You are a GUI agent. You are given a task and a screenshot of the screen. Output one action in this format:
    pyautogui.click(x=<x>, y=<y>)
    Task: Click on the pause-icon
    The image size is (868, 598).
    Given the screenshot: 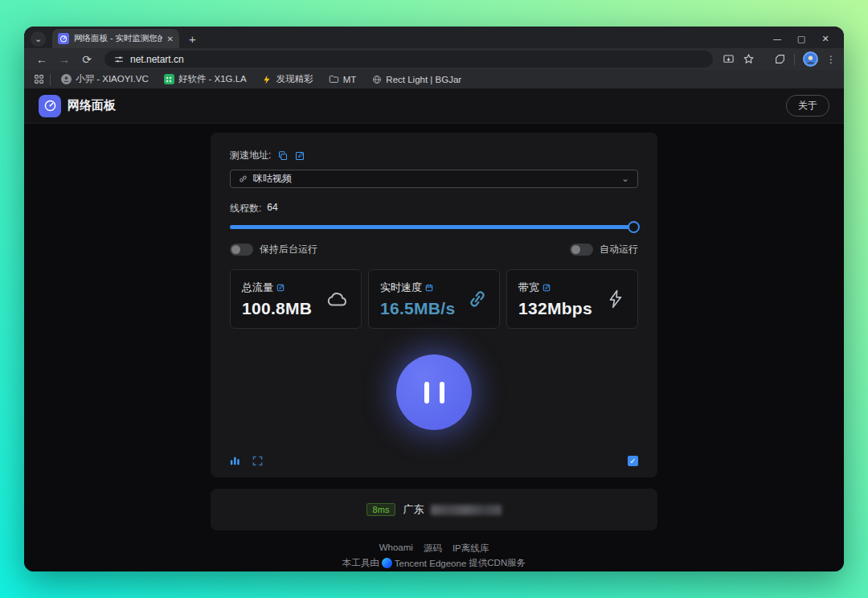 What is the action you would take?
    pyautogui.click(x=427, y=392)
    